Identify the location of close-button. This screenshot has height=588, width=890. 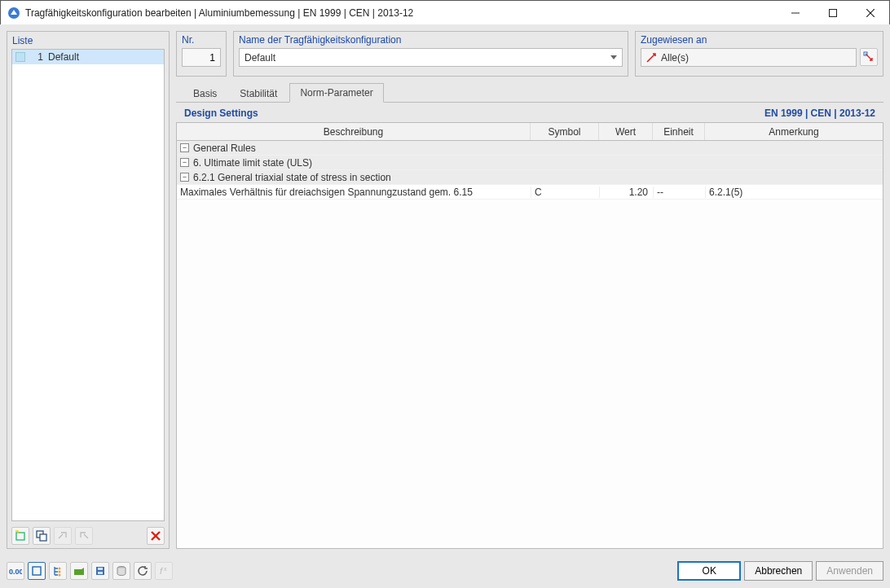
(870, 13).